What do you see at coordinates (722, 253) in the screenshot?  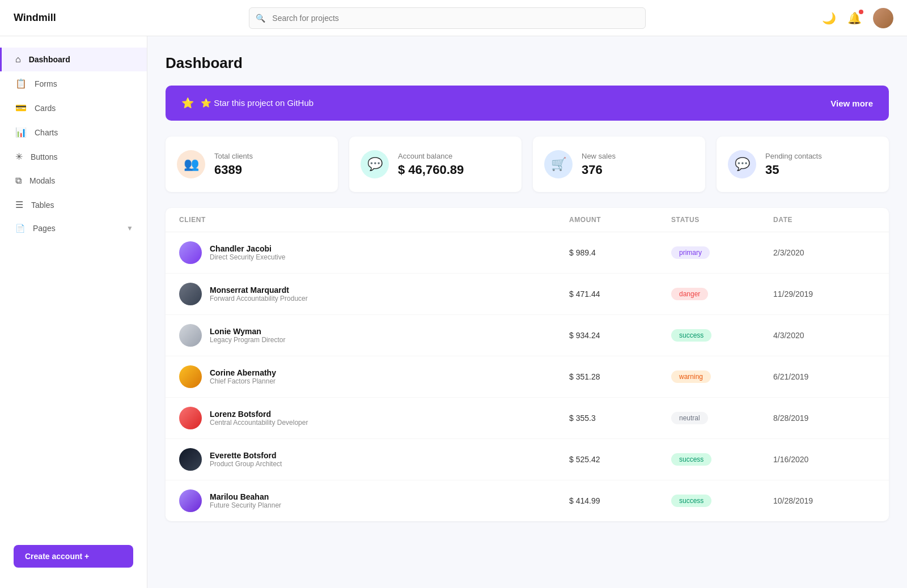 I see `status-cell: primary` at bounding box center [722, 253].